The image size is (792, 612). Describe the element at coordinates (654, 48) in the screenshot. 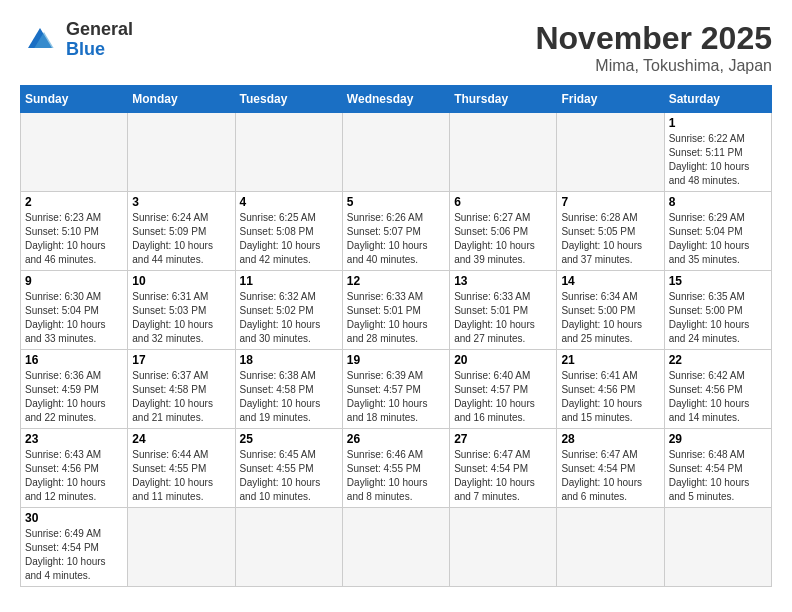

I see `title-block: November 2025 Mima, Tokushima, Japan` at that location.